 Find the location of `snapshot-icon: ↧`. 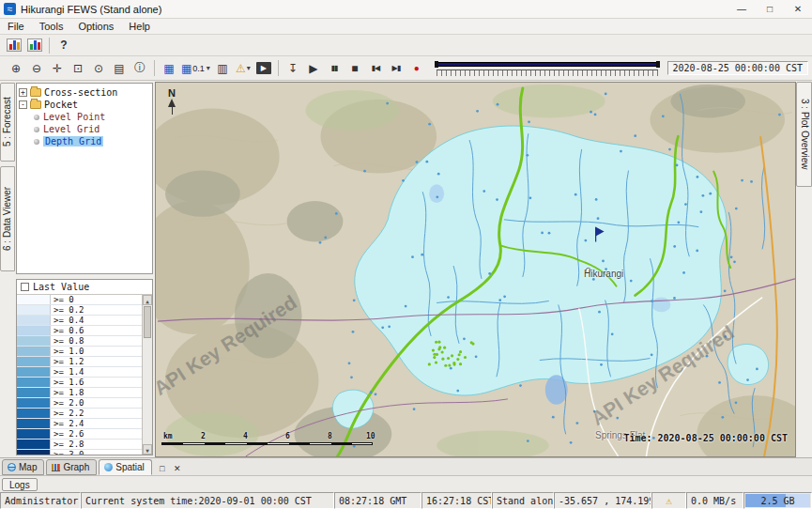

snapshot-icon: ↧ is located at coordinates (293, 69).